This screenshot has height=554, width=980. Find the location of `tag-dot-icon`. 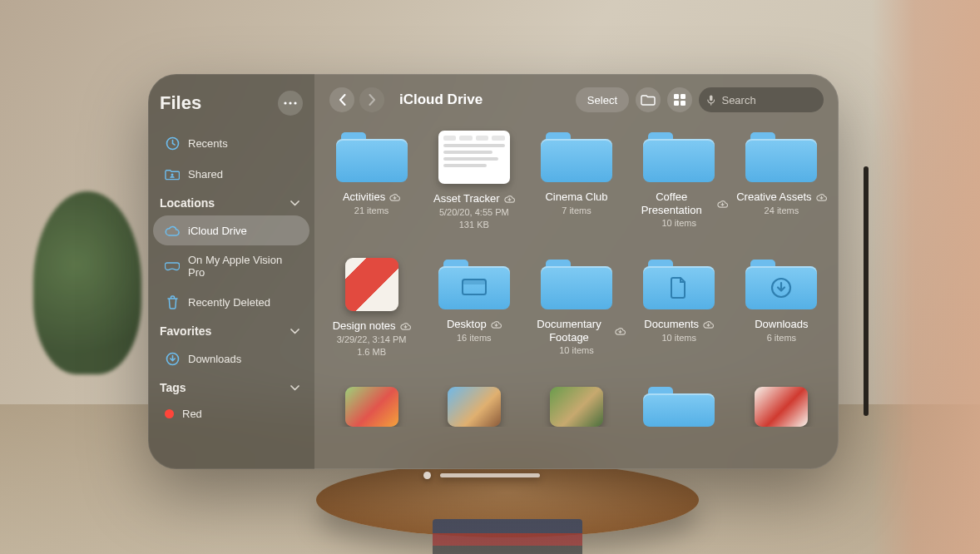

tag-dot-icon is located at coordinates (170, 414).